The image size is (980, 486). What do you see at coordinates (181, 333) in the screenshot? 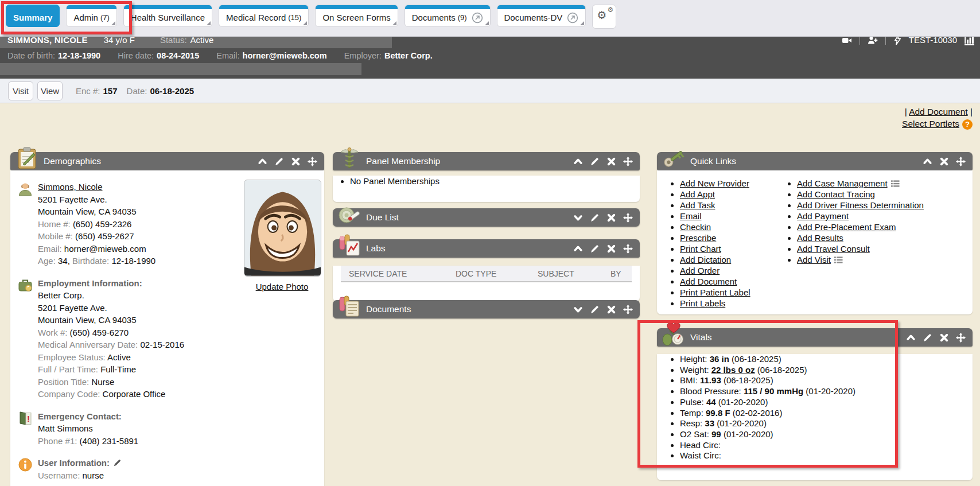
I see `work-phone: Work #: (650) 459-6270` at bounding box center [181, 333].